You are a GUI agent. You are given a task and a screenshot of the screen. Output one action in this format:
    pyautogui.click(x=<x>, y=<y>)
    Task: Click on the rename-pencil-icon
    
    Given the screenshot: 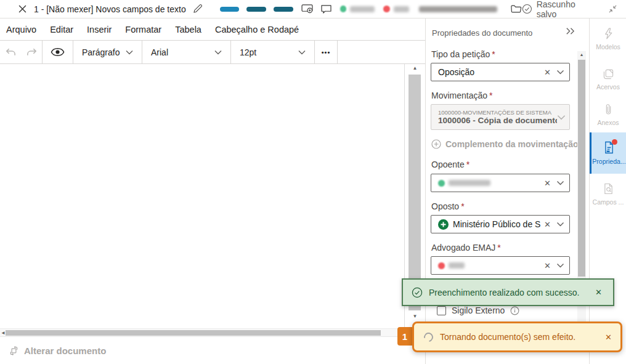 What is the action you would take?
    pyautogui.click(x=197, y=9)
    